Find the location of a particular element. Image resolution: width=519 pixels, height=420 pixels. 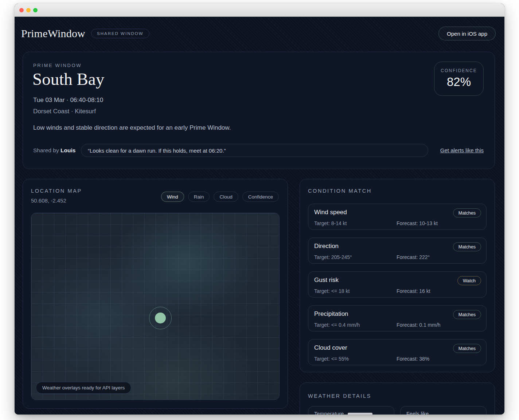

app-logo: PrimeWindow is located at coordinates (53, 34).